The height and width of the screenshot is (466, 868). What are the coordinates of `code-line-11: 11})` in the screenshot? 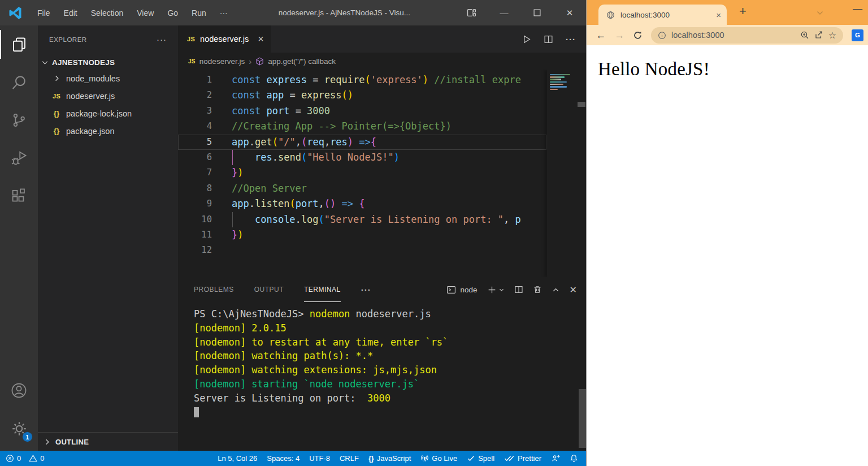 It's located at (362, 235).